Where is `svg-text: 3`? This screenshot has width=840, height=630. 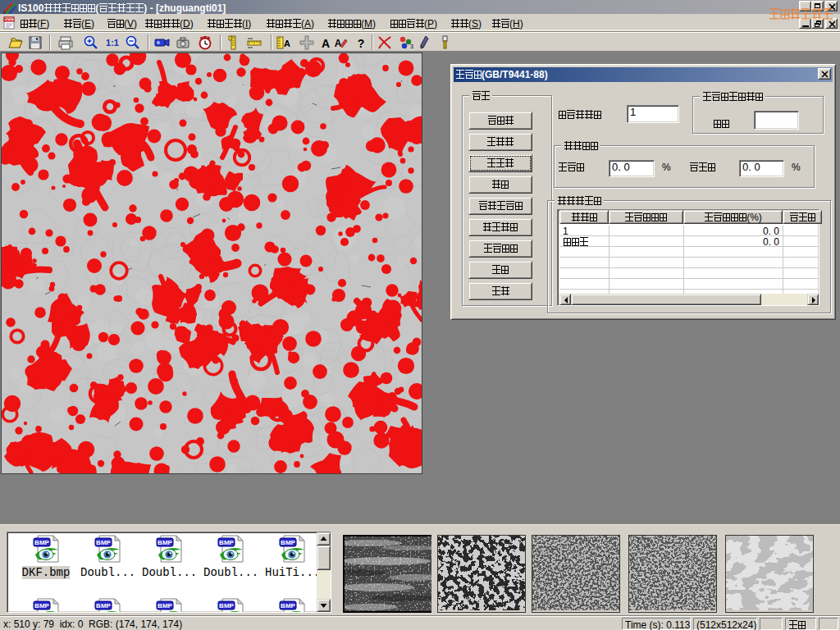
svg-text: 3 is located at coordinates (412, 46).